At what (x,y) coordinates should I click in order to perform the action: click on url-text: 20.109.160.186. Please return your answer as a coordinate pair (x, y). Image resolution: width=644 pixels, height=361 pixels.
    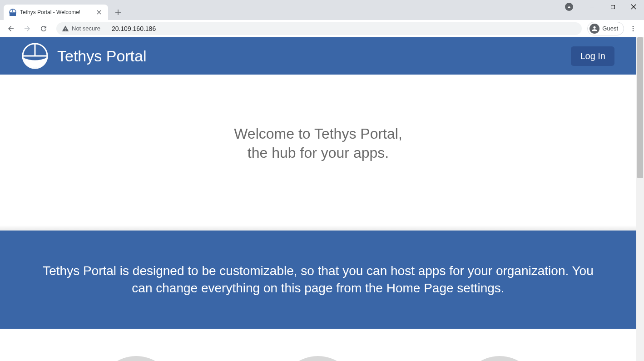
    Looking at the image, I should click on (131, 29).